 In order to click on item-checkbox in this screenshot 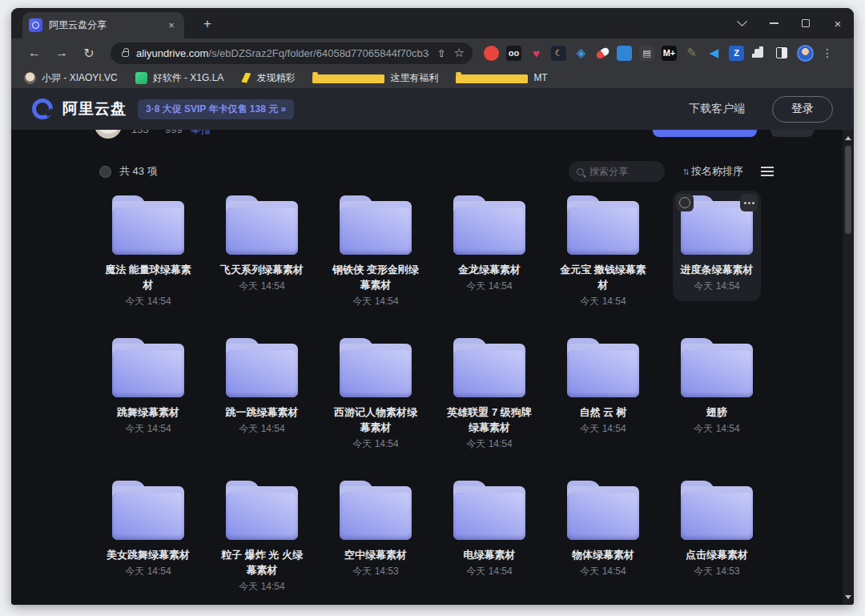, I will do `click(685, 203)`.